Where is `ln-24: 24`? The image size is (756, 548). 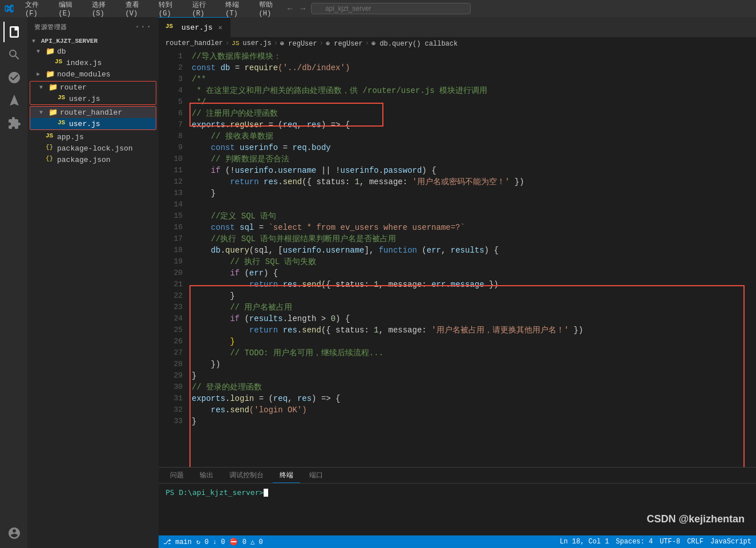
ln-24: 24 is located at coordinates (171, 319).